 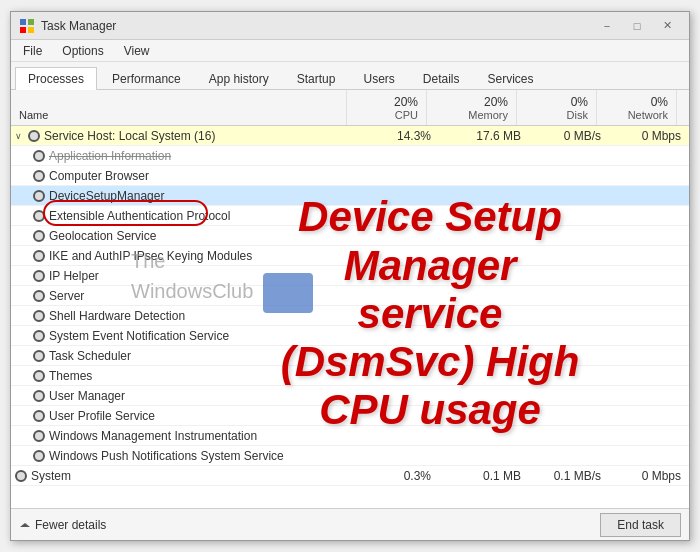 What do you see at coordinates (185, 396) in the screenshot?
I see `row-name-cell: User Manager` at bounding box center [185, 396].